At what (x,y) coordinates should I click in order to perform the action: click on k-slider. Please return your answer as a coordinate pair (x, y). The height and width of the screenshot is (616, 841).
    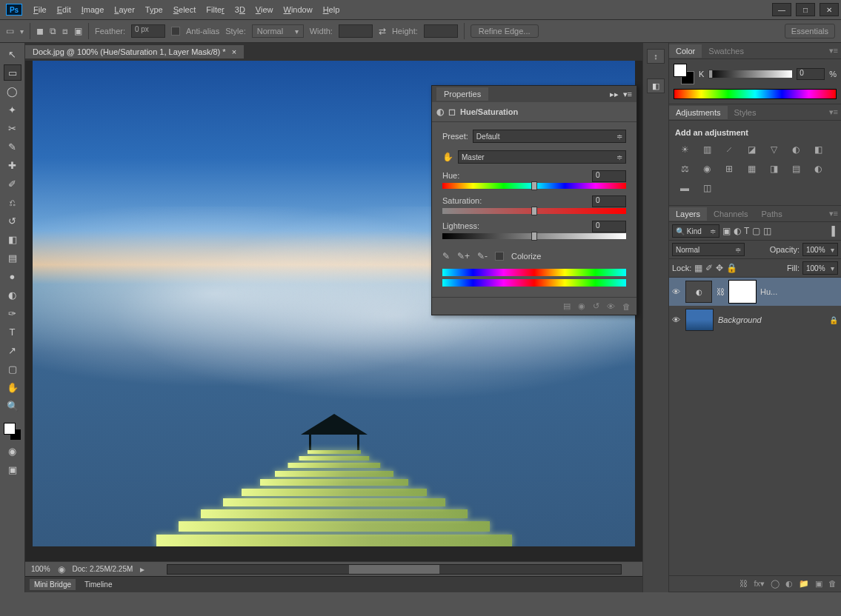
    Looking at the image, I should click on (750, 74).